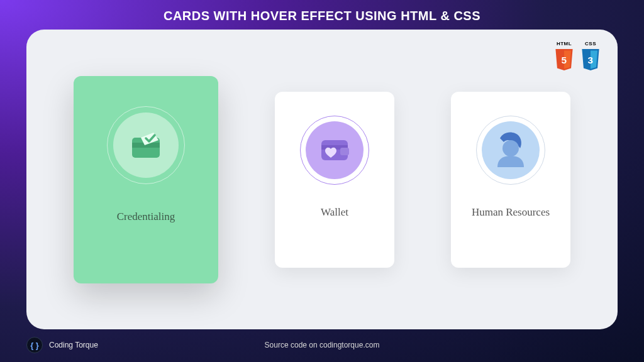 This screenshot has height=362, width=644. What do you see at coordinates (146, 180) in the screenshot?
I see `card-credentialing: Credentialing` at bounding box center [146, 180].